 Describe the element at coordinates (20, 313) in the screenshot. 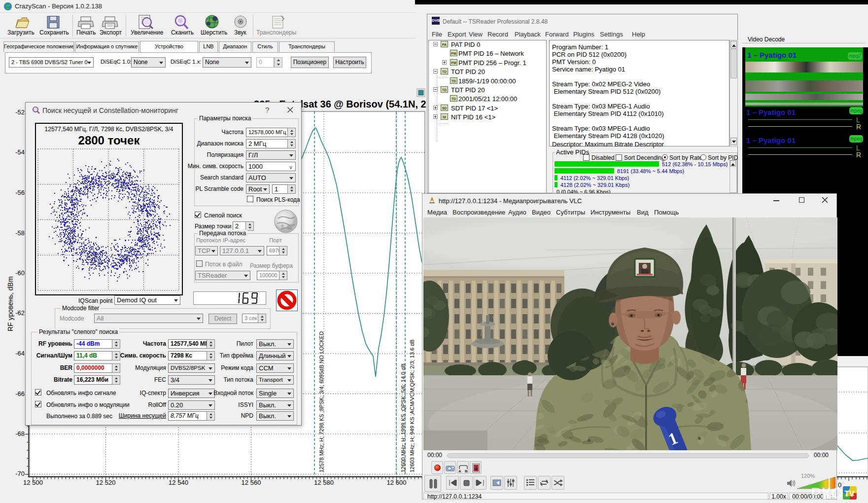

I see `svg-text: -62` at that location.